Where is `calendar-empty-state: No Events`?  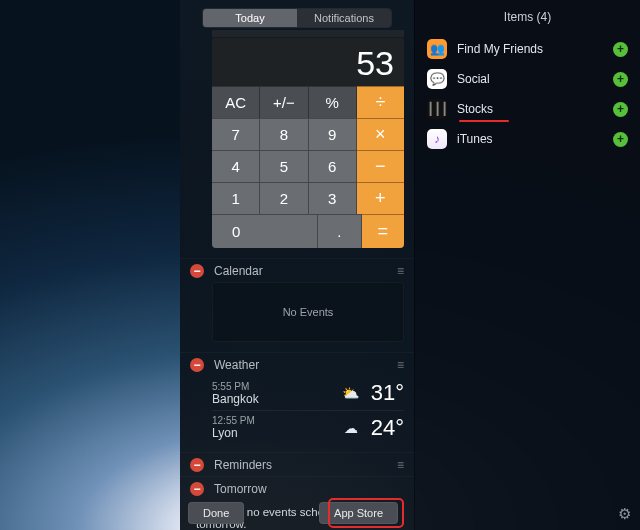
calendar-empty-state: No Events is located at coordinates (308, 312).